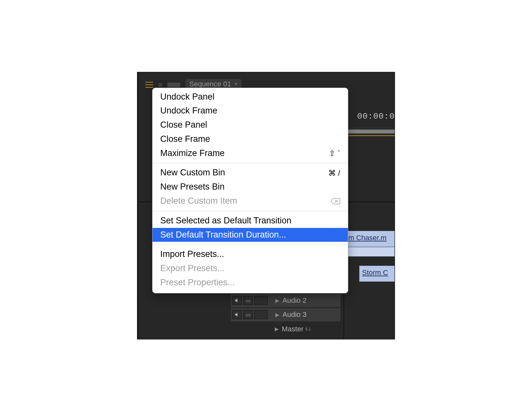 The image size is (532, 411). What do you see at coordinates (335, 201) in the screenshot?
I see `menu-item-shortcut` at bounding box center [335, 201].